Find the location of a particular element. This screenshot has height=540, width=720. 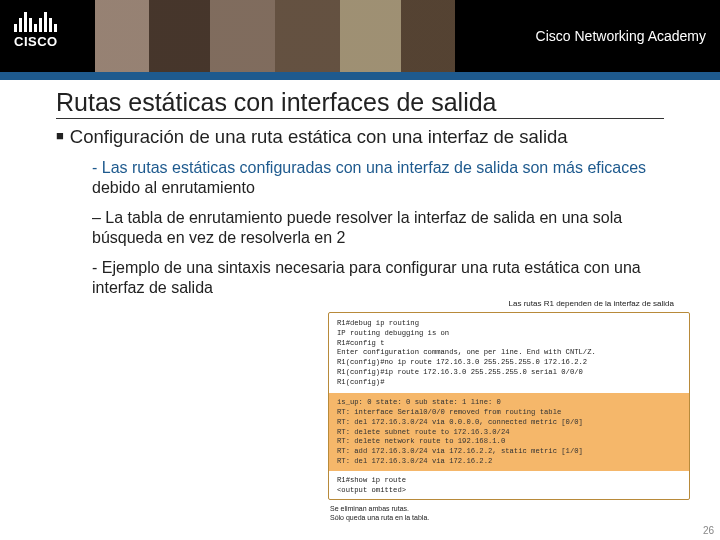

bullet-2: – La tabla de enrutamiento puede resolve… is located at coordinates (373, 228).